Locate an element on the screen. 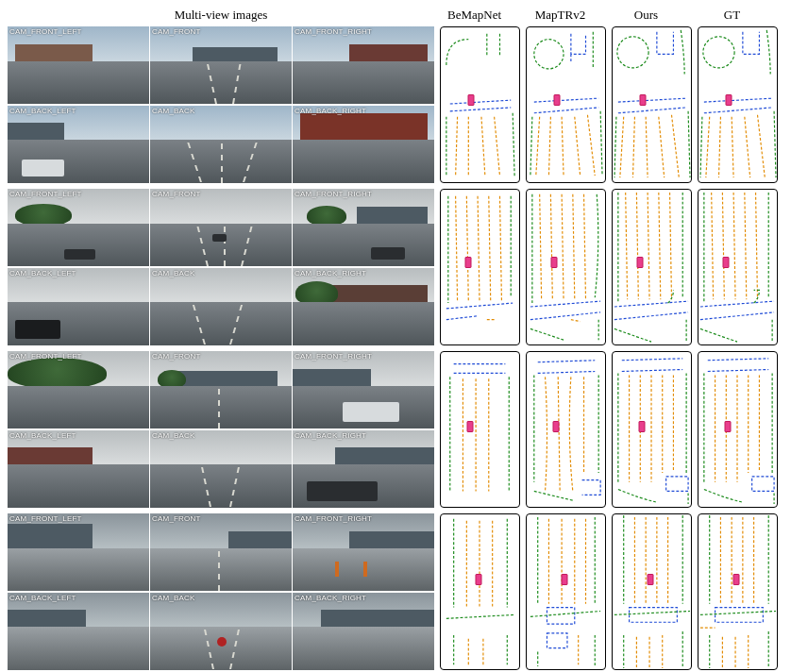 This screenshot has width=791, height=672. column-header-row: Multi-view images BeMapNet MapTRv2 Ours … is located at coordinates (396, 15).